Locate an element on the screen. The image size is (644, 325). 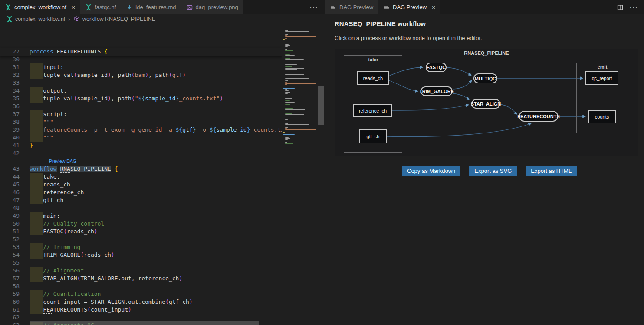
code-line-39: 39 featureCounts -p -t exon -g gene_id -… is located at coordinates (141, 130).